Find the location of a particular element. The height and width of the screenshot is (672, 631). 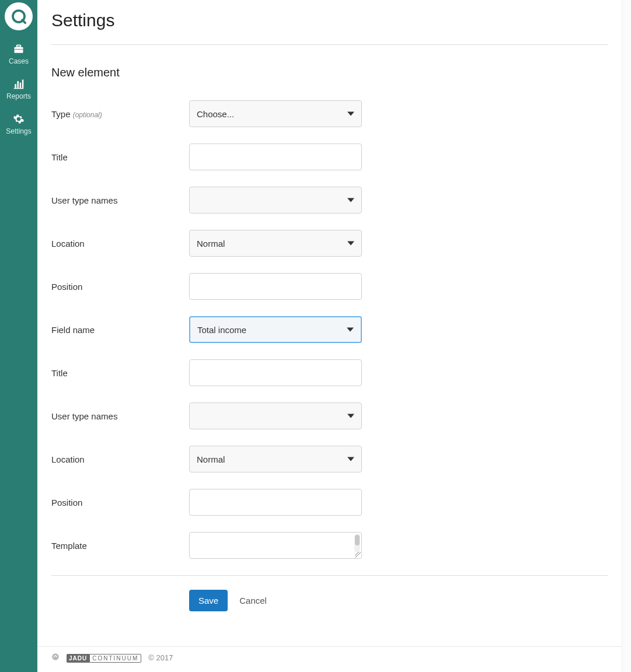

label-usertypes-2: User type names is located at coordinates (120, 416).